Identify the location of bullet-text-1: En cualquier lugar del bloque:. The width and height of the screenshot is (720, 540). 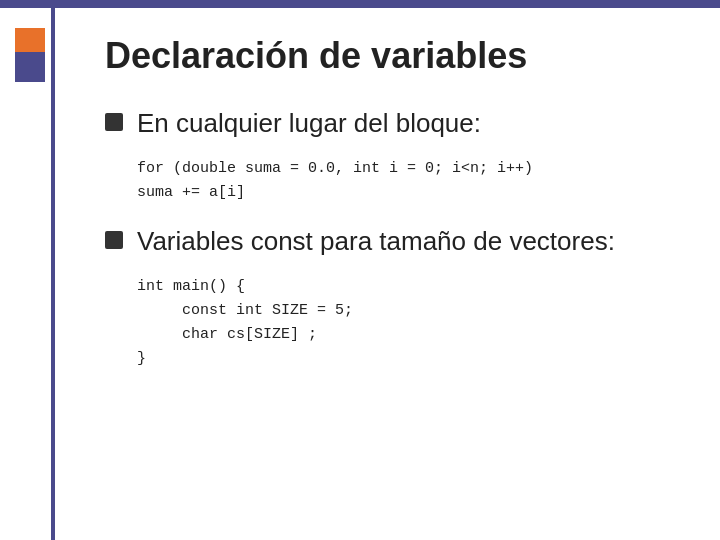
(309, 124).